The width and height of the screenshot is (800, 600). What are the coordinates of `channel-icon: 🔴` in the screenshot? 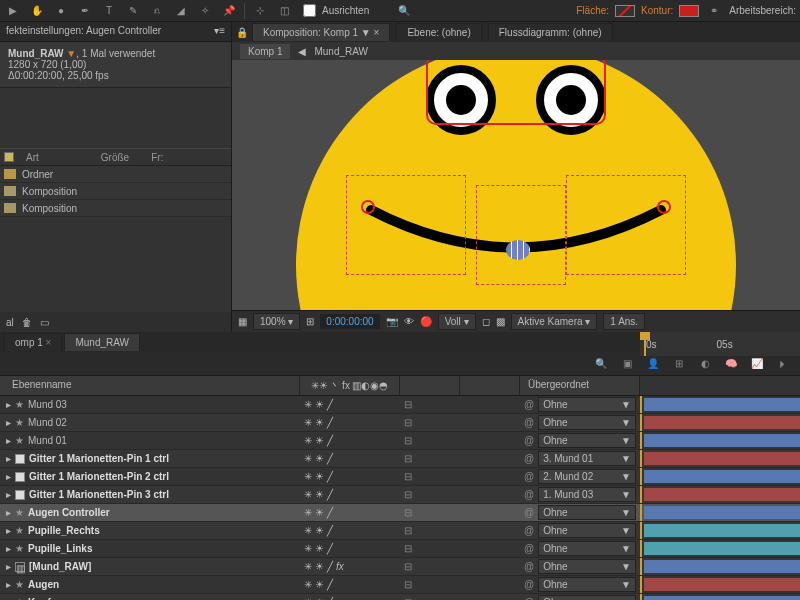 It's located at (426, 322).